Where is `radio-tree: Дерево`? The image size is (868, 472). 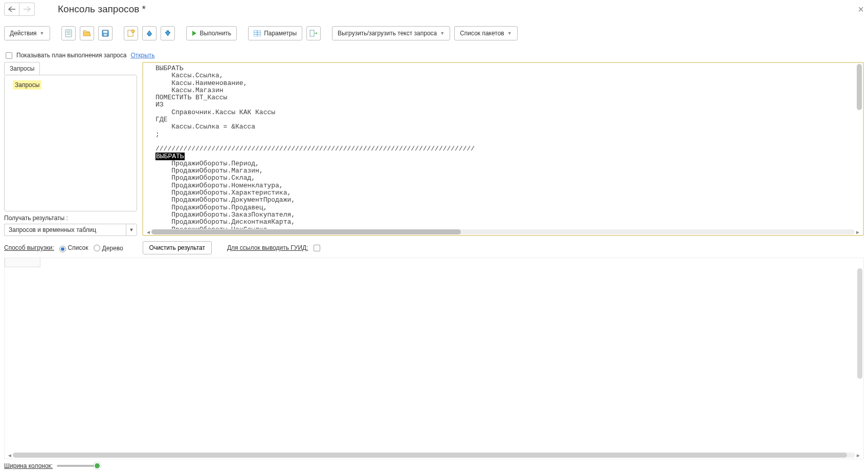 radio-tree: Дерево is located at coordinates (108, 248).